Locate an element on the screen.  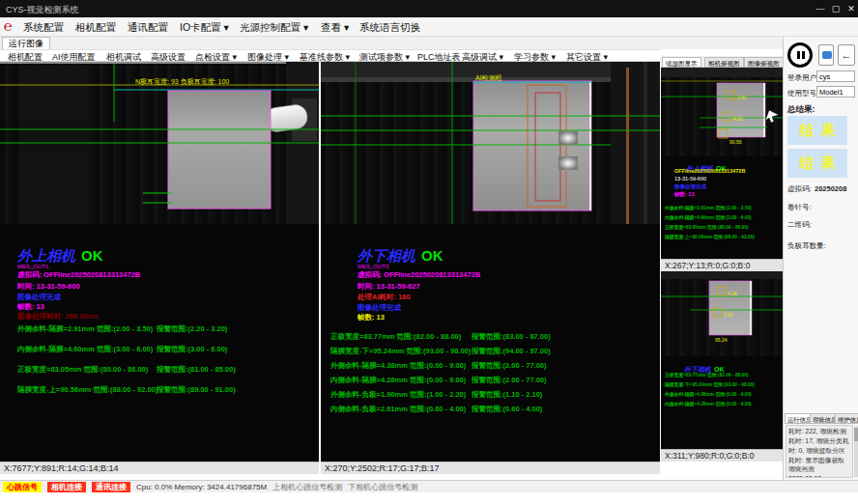
result-box-upper: 结果 is located at coordinates (817, 130).